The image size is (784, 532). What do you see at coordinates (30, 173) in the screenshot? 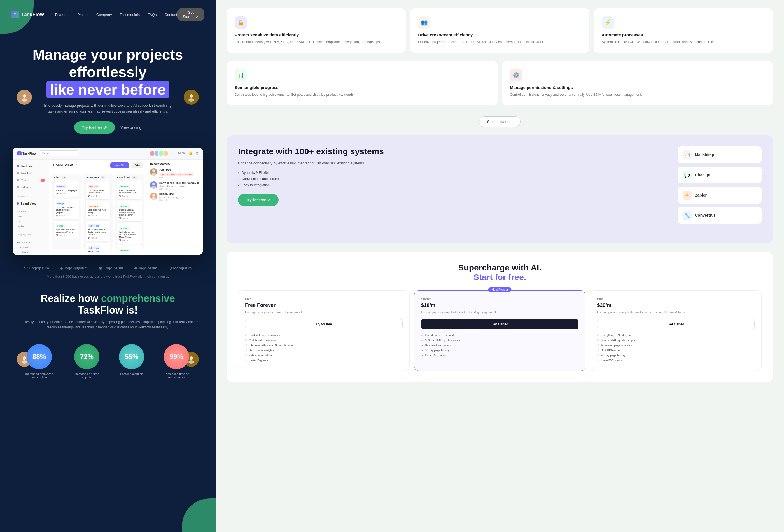
I see `sidebar-item-tasklist: Task List` at bounding box center [30, 173].